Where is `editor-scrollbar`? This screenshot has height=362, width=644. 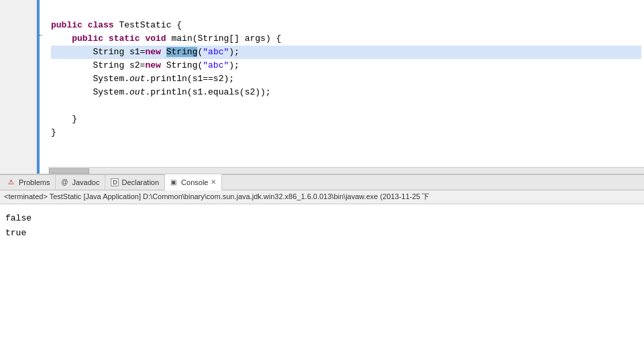
editor-scrollbar is located at coordinates (346, 170).